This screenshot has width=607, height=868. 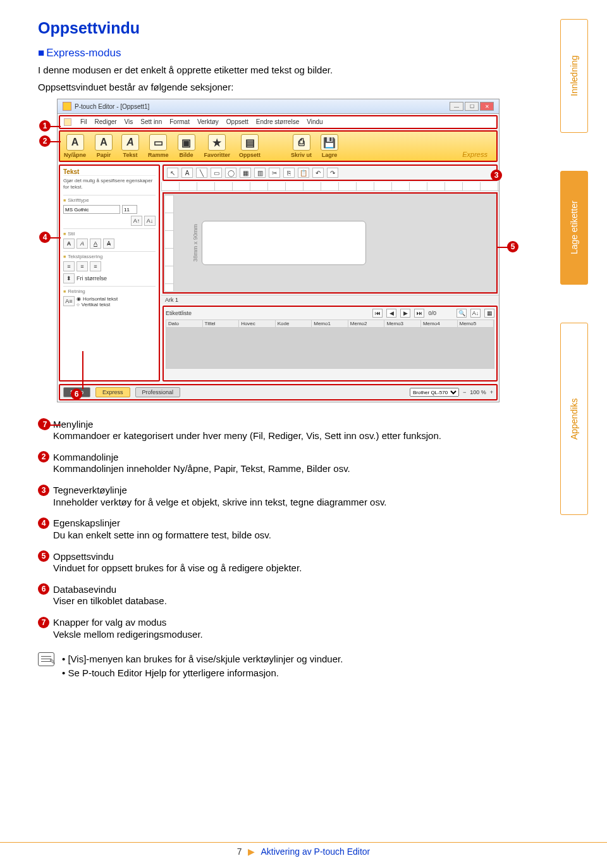 What do you see at coordinates (294, 324) in the screenshot?
I see `db-col: Kode` at bounding box center [294, 324].